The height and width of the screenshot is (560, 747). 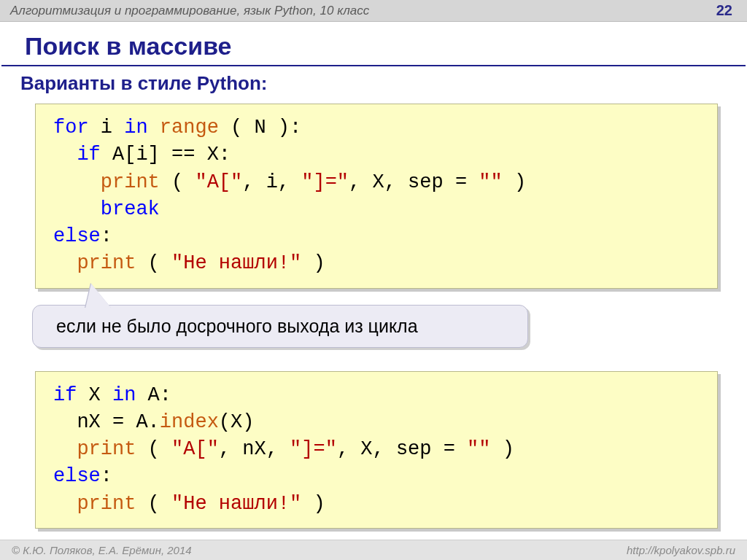 I want to click on callout-tail-icon, so click(x=98, y=296).